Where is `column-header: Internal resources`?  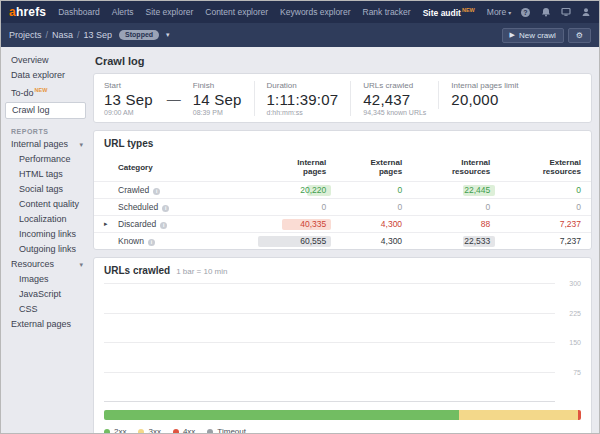
column-header: Internal resources is located at coordinates (456, 168).